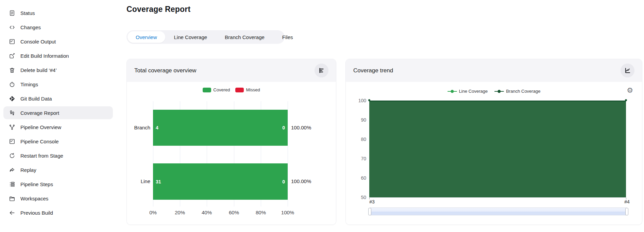 The image size is (644, 232). Describe the element at coordinates (158, 10) in the screenshot. I see `page-title: Coverage Report` at that location.